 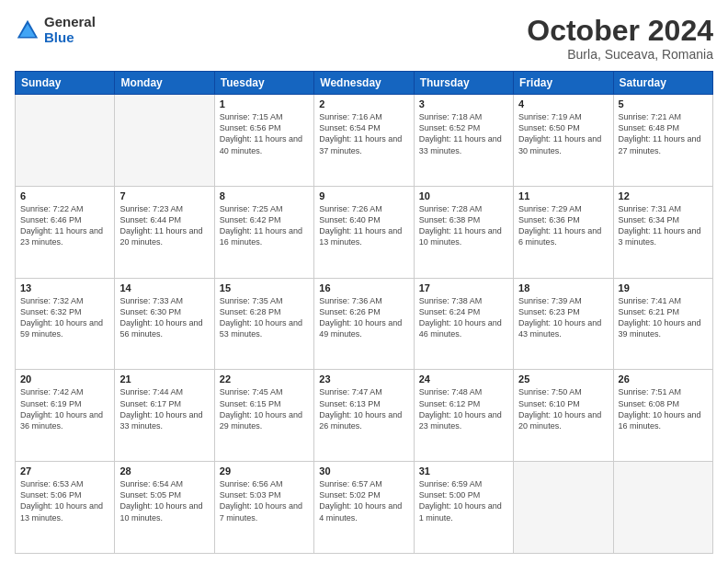 What do you see at coordinates (563, 379) in the screenshot?
I see `day-number: 25` at bounding box center [563, 379].